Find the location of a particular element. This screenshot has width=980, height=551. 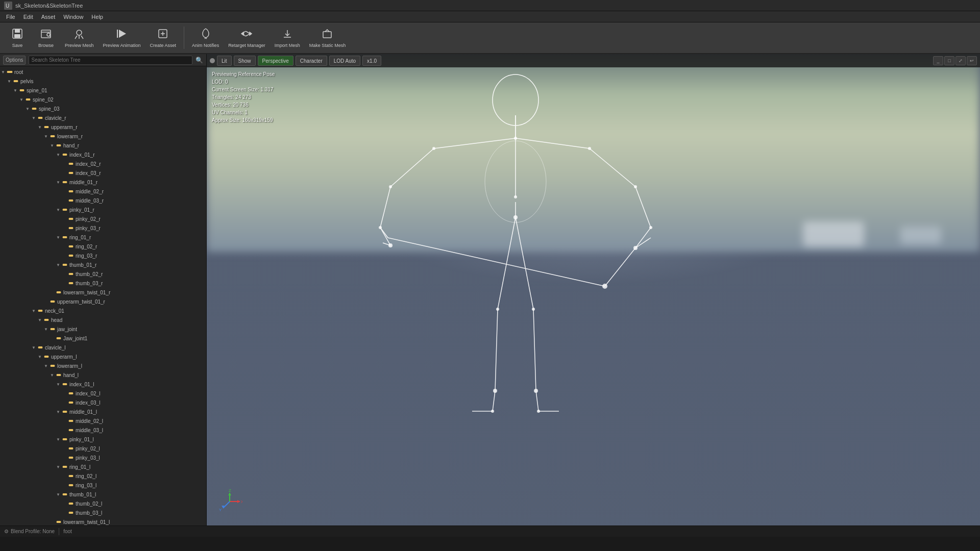

expand-ring_01_r: ▼ is located at coordinates (58, 237).